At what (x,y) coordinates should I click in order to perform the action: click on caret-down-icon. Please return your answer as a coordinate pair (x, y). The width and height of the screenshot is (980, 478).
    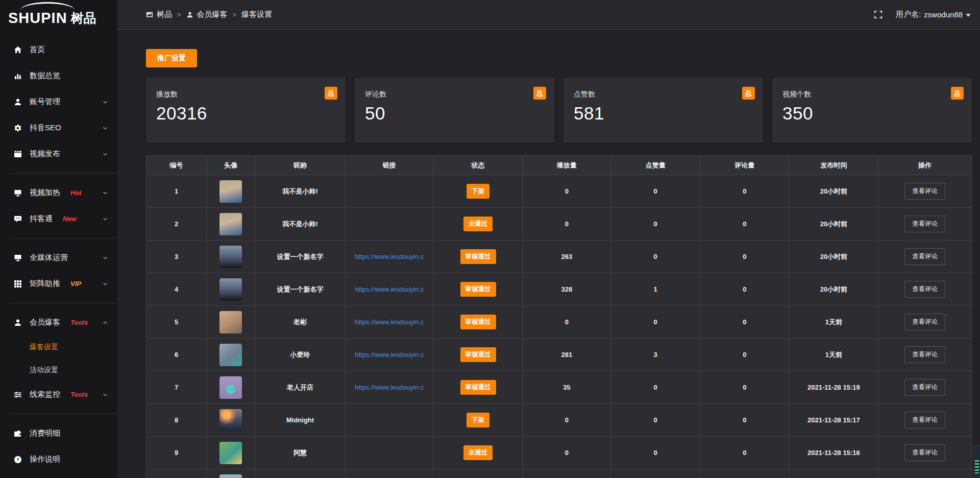
    Looking at the image, I should click on (968, 15).